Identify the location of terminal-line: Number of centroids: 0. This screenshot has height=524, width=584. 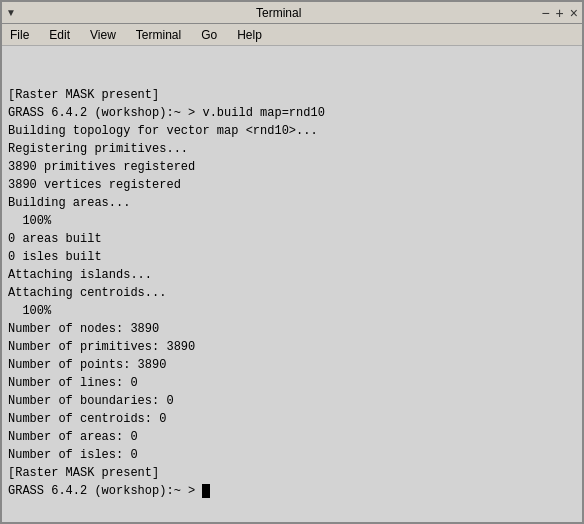
(292, 419).